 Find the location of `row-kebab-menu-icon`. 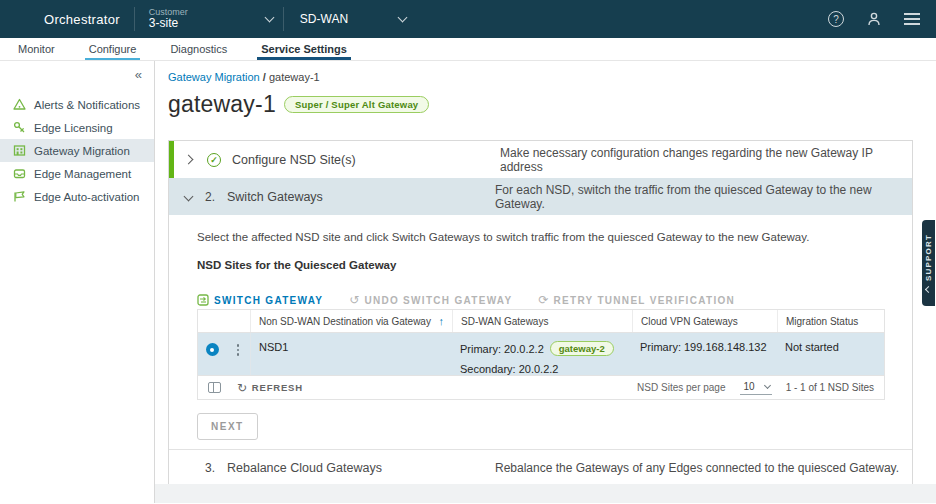

row-kebab-menu-icon is located at coordinates (238, 354).